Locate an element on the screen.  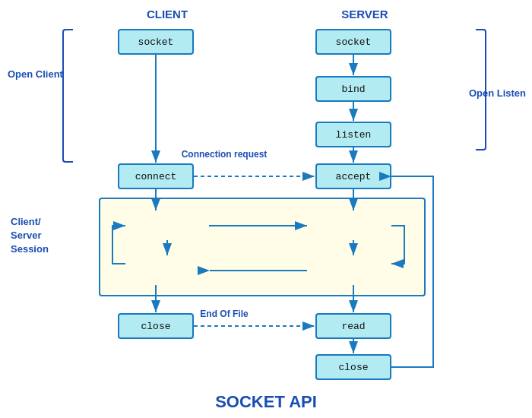
open-client-brace is located at coordinates (68, 96).